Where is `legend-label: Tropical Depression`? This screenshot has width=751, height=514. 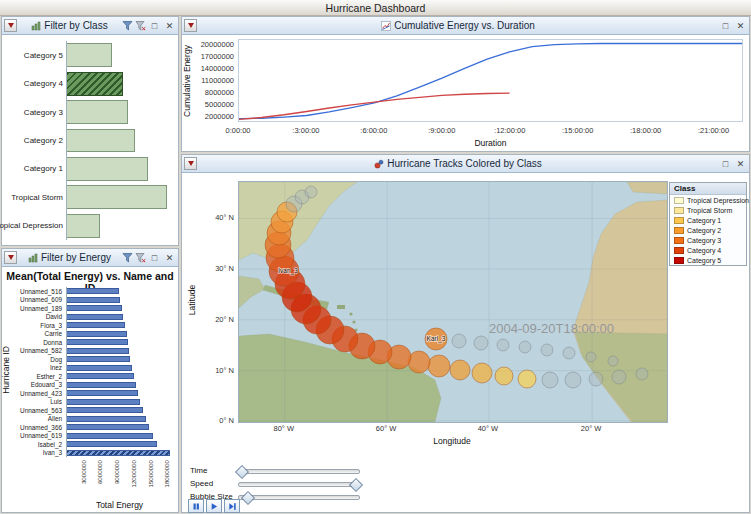
legend-label: Tropical Depression is located at coordinates (718, 200).